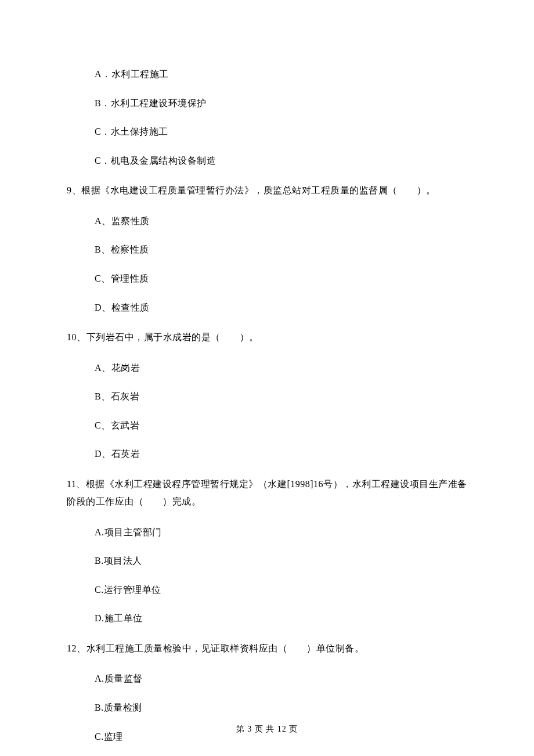  Describe the element at coordinates (267, 397) in the screenshot. I see `q10-option-b: B、石灰岩` at that location.